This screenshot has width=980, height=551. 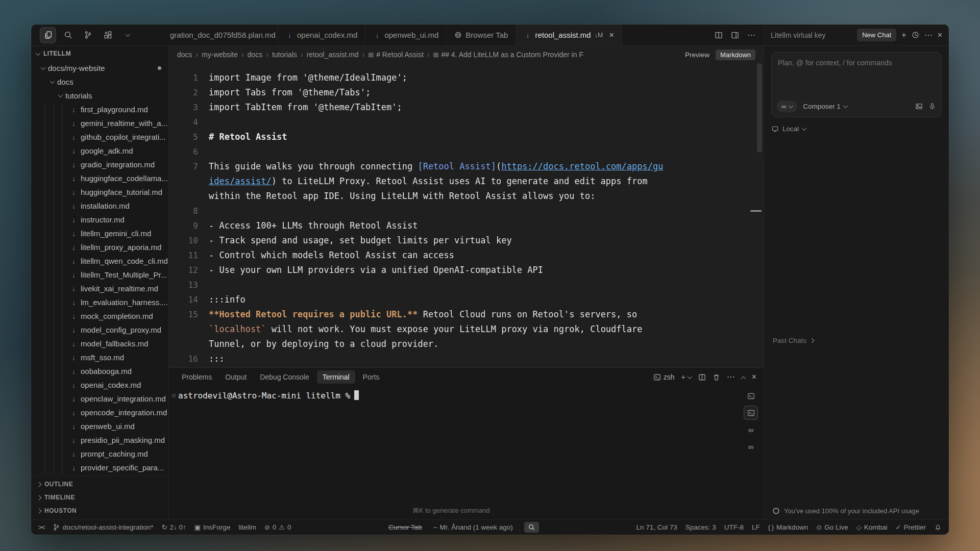 What do you see at coordinates (372, 377) in the screenshot?
I see `panel-tab-ports: Ports` at bounding box center [372, 377].